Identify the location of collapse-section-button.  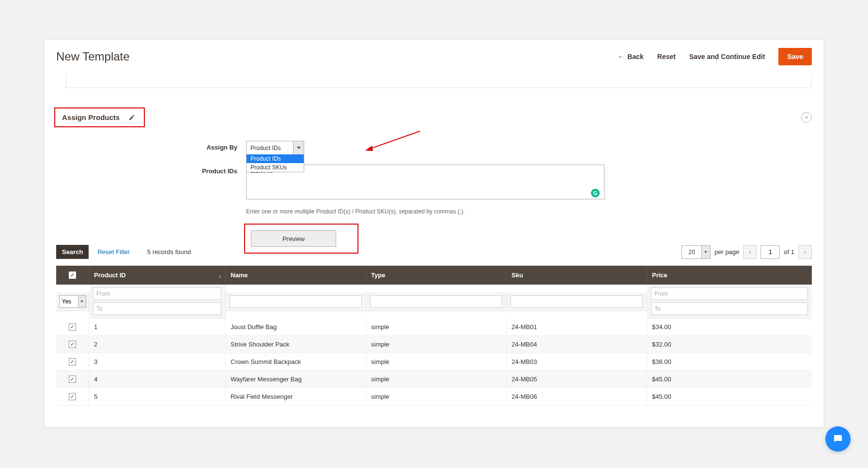
(806, 118).